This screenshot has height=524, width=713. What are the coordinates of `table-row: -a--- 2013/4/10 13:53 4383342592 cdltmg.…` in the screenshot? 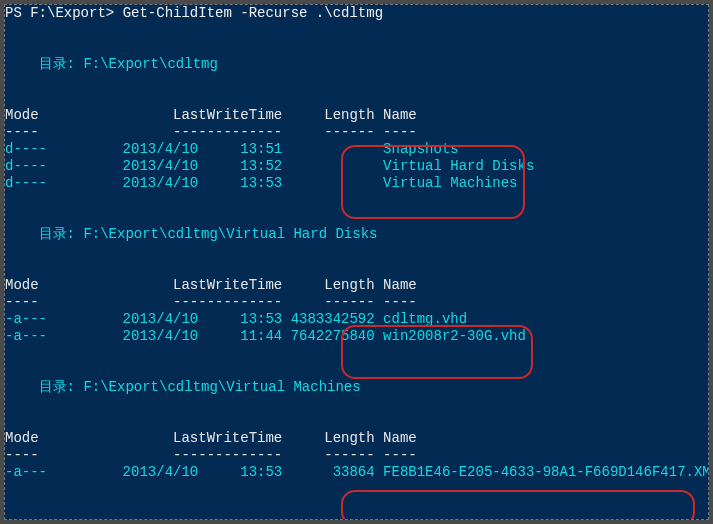 It's located at (356, 320).